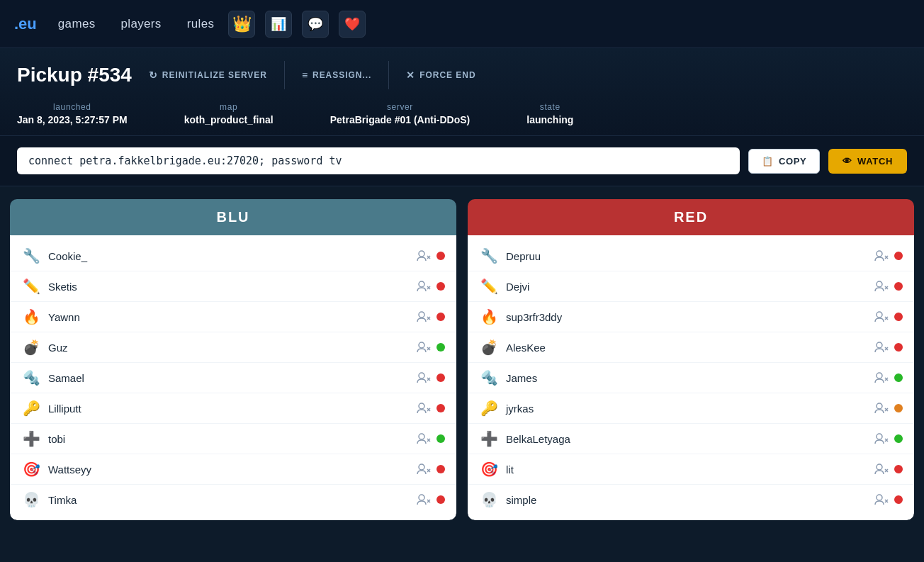 The image size is (924, 562). I want to click on red-team-header: RED, so click(691, 217).